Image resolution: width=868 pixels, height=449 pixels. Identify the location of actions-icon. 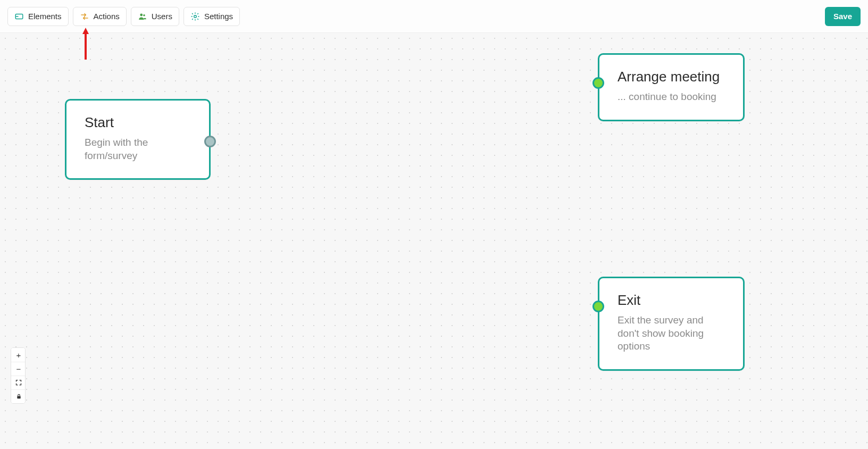
(85, 16).